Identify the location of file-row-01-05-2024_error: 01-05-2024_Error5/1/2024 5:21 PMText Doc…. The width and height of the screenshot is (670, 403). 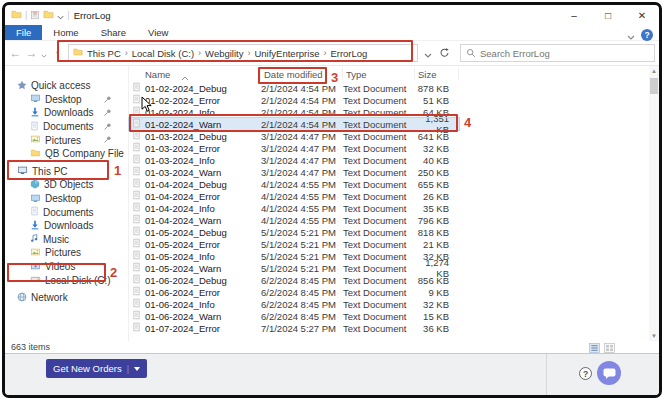
(294, 244).